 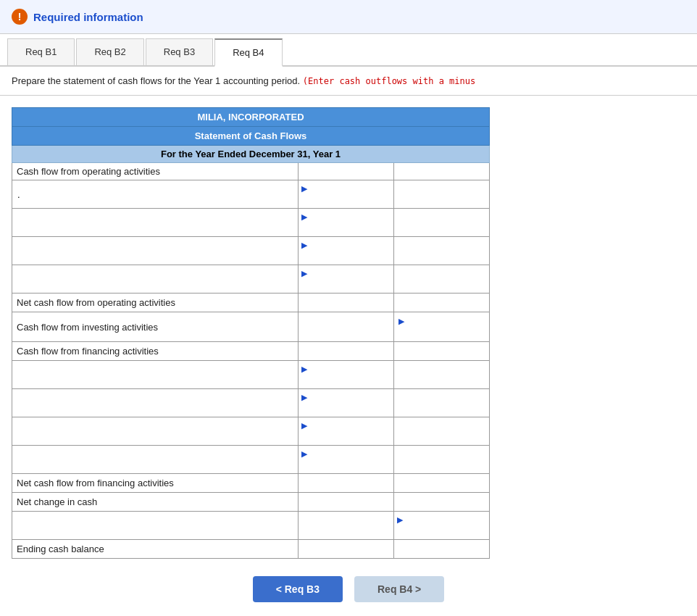 What do you see at coordinates (155, 432) in the screenshot?
I see `financing-row3-label-input` at bounding box center [155, 432].